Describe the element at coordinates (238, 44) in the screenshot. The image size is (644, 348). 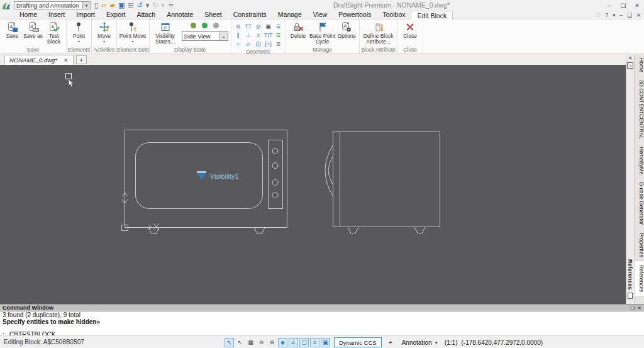
I see `constraint-smooth-icon: ○` at that location.